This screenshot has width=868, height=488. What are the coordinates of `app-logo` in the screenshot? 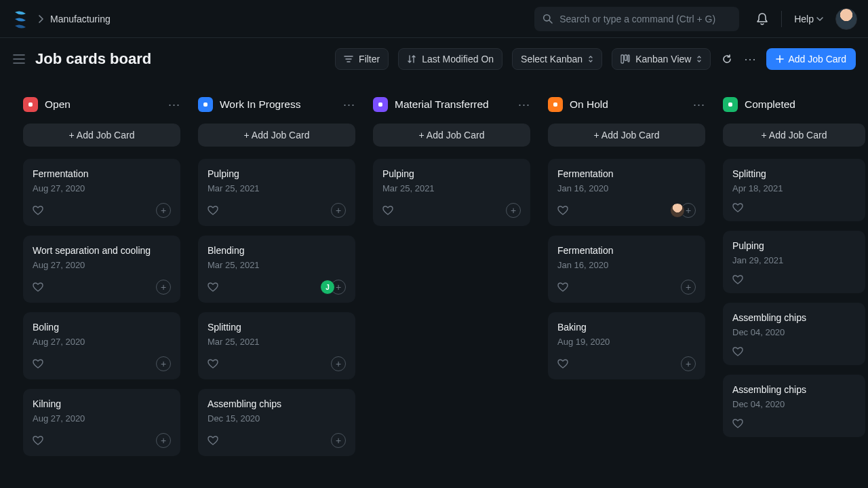 It's located at (20, 19).